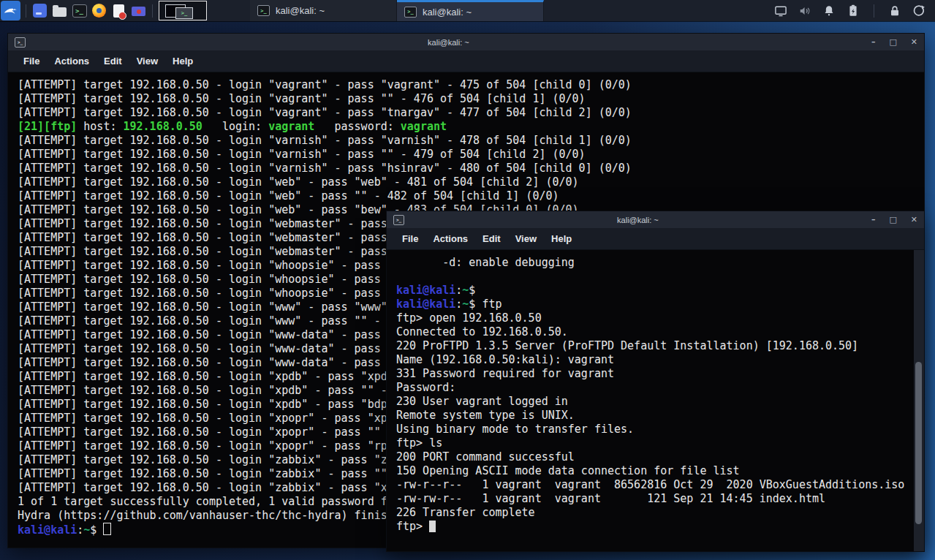 The height and width of the screenshot is (560, 935). What do you see at coordinates (660, 387) in the screenshot?
I see `terminal-line: Password:` at bounding box center [660, 387].